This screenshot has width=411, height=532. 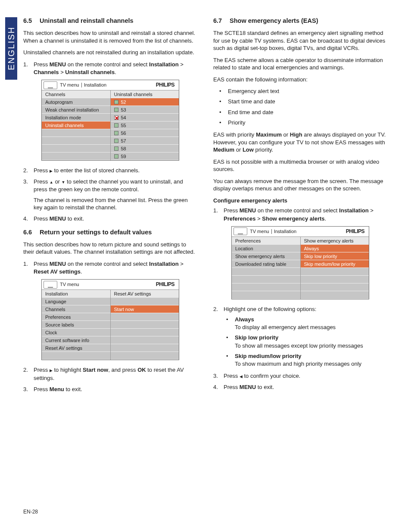 I want to click on paragraph: This section describes how to return pic…, so click(x=110, y=248).